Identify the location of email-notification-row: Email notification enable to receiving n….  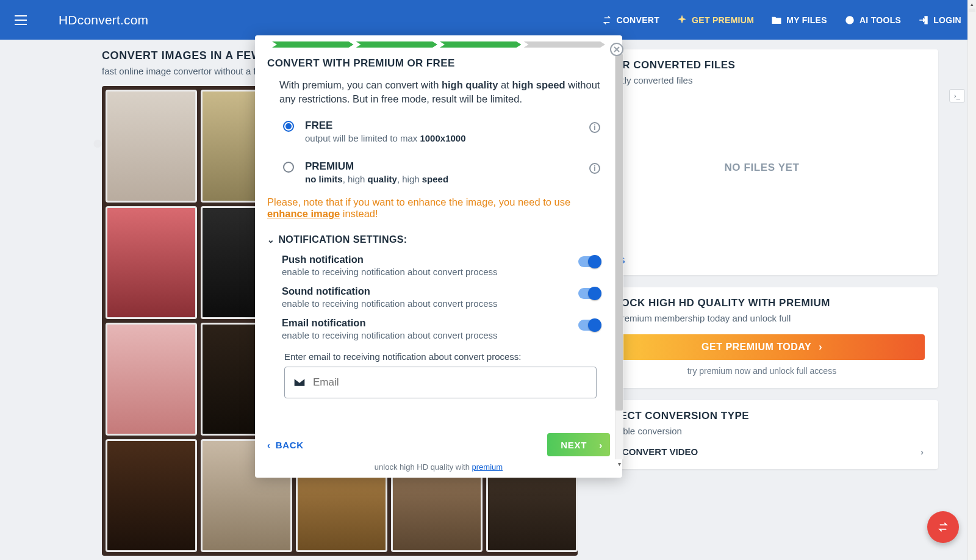
(439, 327).